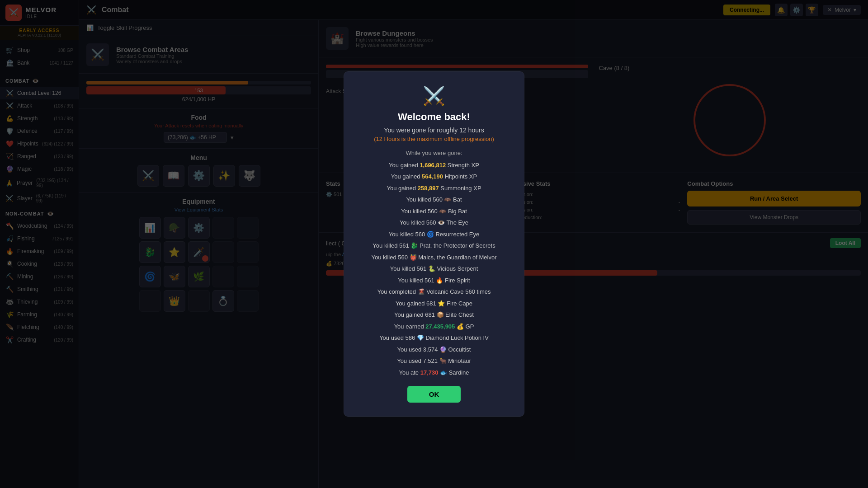 This screenshot has height=488, width=868. What do you see at coordinates (434, 292) in the screenshot?
I see `modal-line-11: You completed 🌋 Volcanic Cave 560 times` at bounding box center [434, 292].